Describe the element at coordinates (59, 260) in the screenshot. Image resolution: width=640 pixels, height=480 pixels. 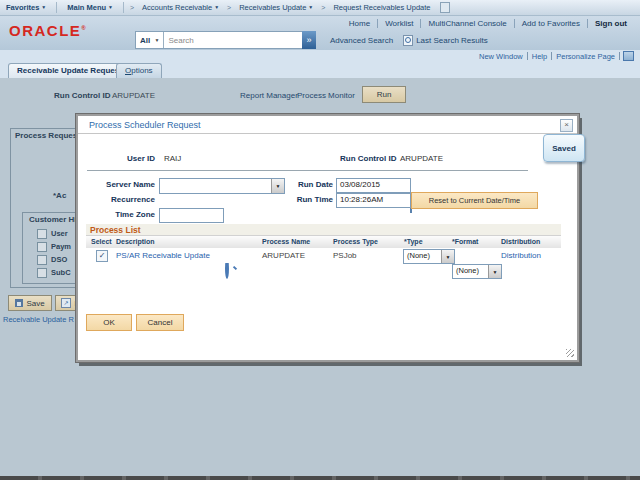
I see `dso-checkbox-label: DSO` at that location.